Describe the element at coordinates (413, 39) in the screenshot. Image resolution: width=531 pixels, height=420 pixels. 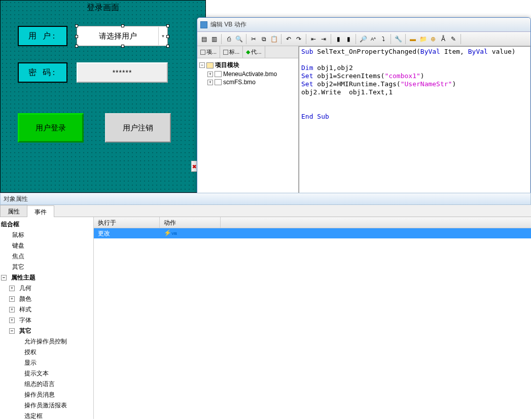
I see `module-icon: ▬` at that location.